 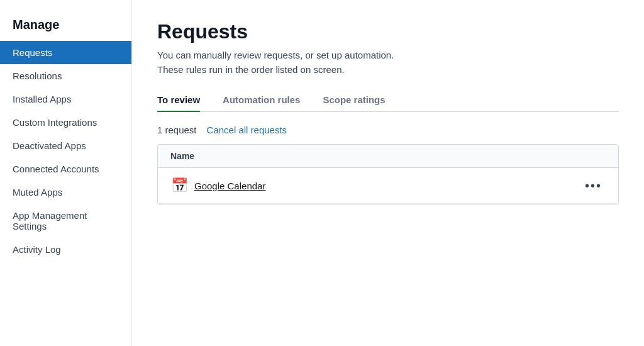 I want to click on sidebar-item-custom-integrations: Custom Integrations, so click(x=65, y=122).